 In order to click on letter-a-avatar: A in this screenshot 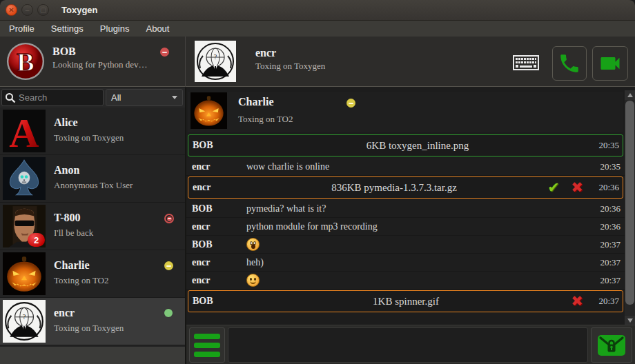, I will do `click(24, 131)`.